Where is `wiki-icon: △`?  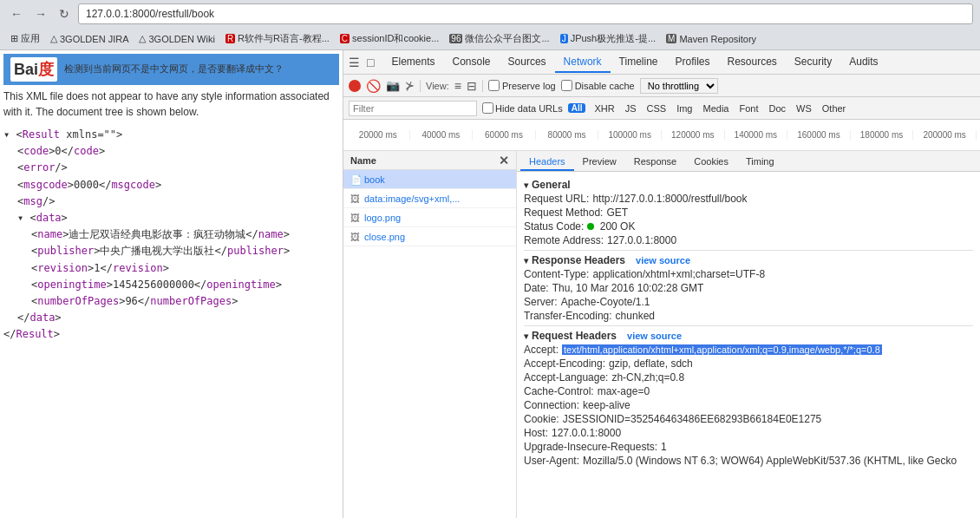
wiki-icon: △ is located at coordinates (142, 38).